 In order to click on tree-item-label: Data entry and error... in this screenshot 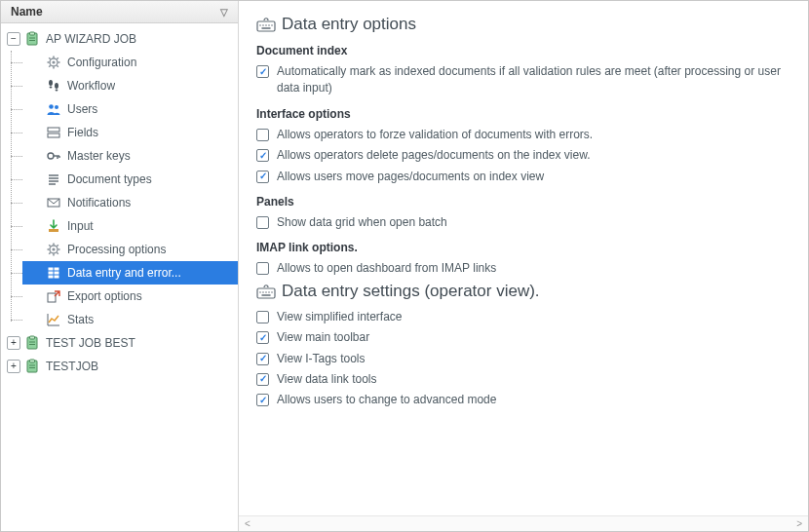, I will do `click(125, 273)`.